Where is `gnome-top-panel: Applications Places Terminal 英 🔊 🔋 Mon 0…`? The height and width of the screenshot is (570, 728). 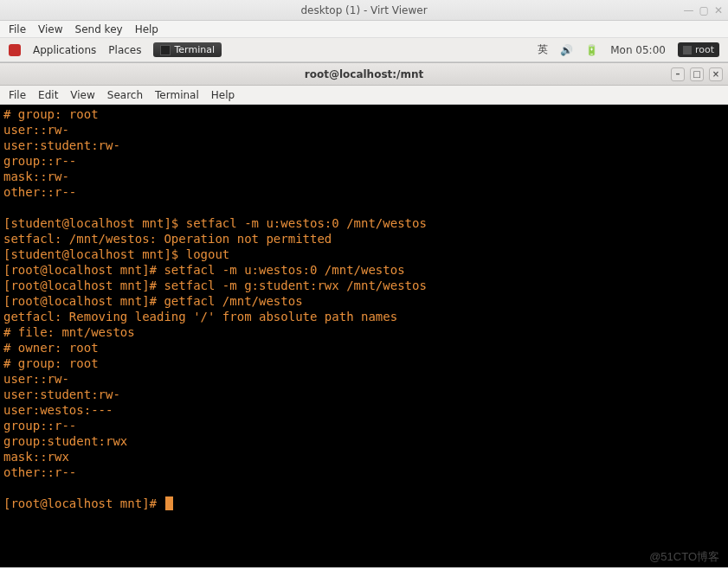
gnome-top-panel: Applications Places Terminal 英 🔊 🔋 Mon 0… is located at coordinates (364, 50).